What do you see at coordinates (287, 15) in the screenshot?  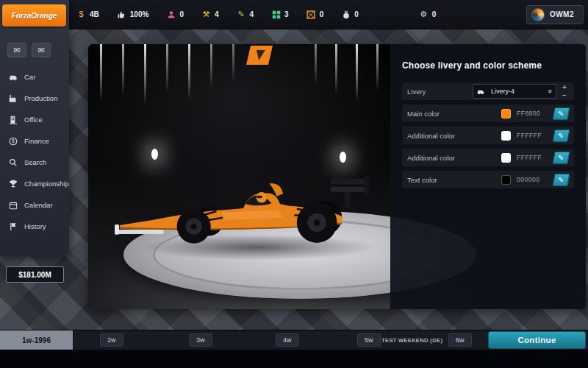 I see `stat-value: 3` at bounding box center [287, 15].